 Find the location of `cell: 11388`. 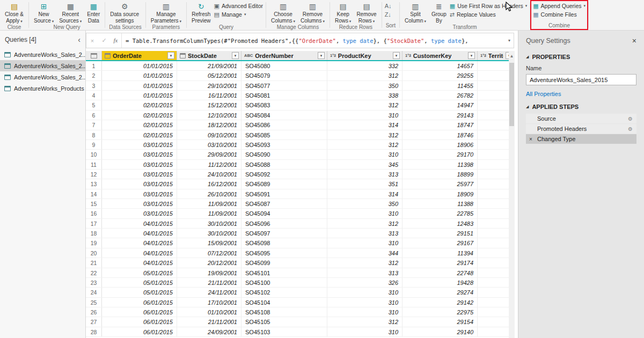

cell: 11388 is located at coordinates (440, 204).